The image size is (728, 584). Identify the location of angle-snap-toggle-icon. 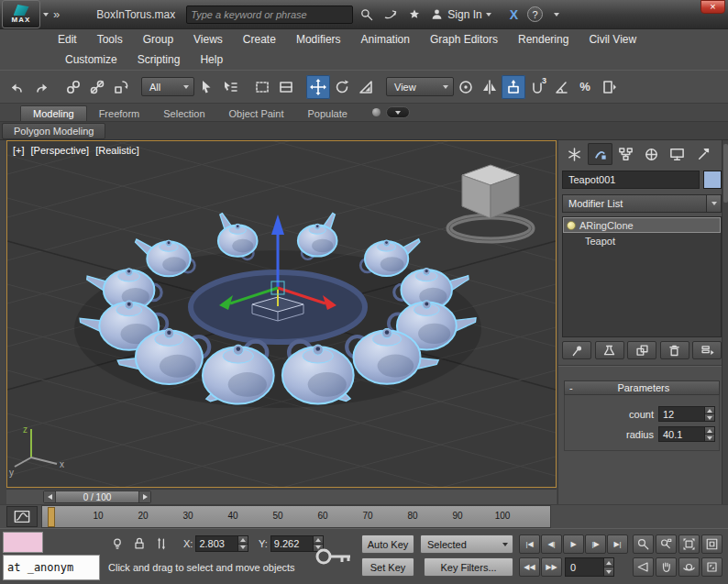
(561, 87).